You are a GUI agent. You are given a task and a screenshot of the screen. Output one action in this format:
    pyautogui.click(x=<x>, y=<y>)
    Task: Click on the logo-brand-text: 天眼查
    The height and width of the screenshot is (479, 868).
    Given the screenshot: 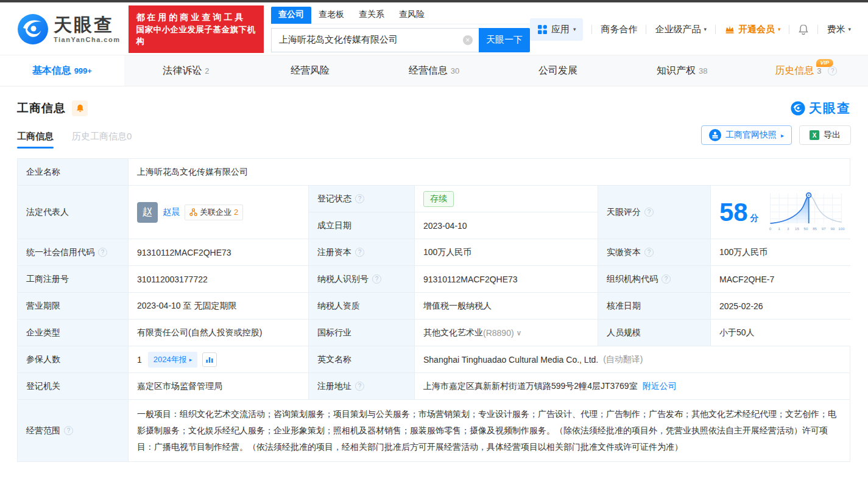 What is the action you would take?
    pyautogui.click(x=86, y=25)
    